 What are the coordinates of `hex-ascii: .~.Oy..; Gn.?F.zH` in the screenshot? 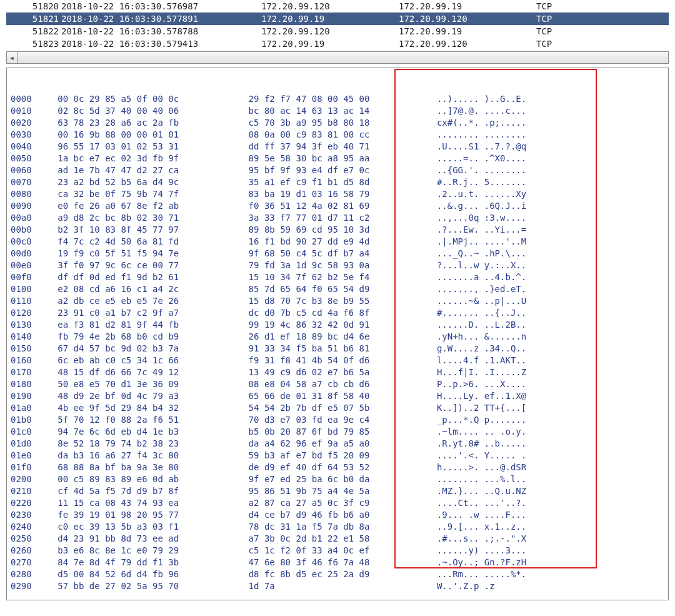 It's located at (531, 563).